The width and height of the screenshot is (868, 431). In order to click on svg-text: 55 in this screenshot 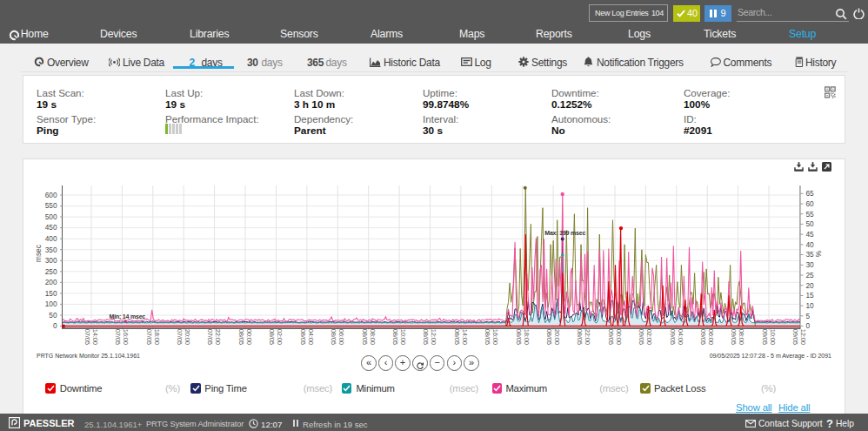, I will do `click(811, 214)`.